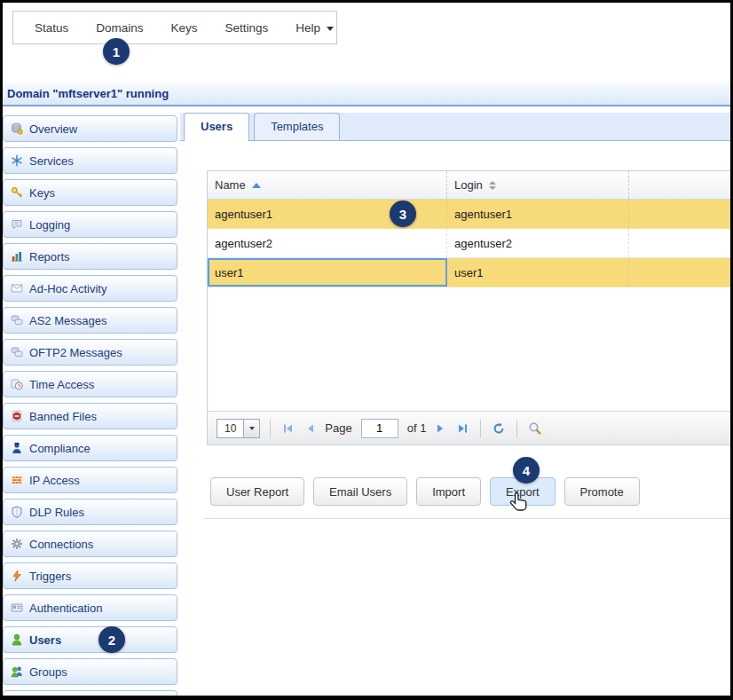 The image size is (733, 700). What do you see at coordinates (493, 185) in the screenshot?
I see `sort-both-icon` at bounding box center [493, 185].